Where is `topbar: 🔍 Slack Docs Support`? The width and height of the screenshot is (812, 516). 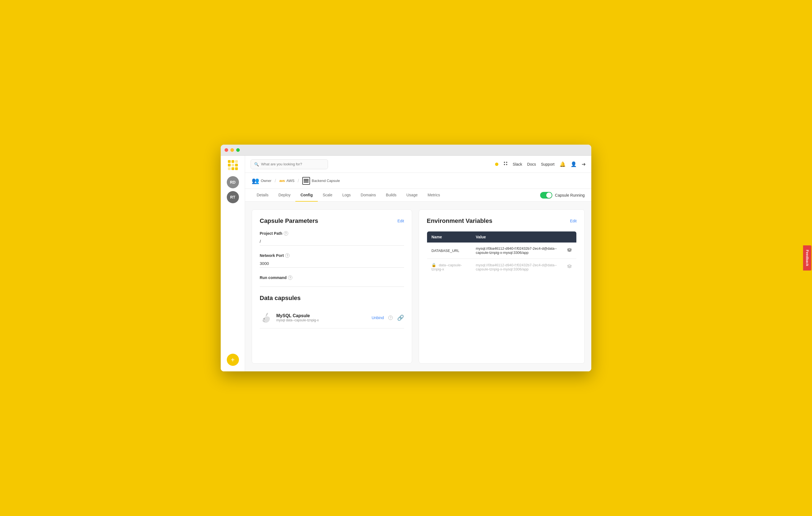 topbar: 🔍 Slack Docs Support is located at coordinates (418, 164).